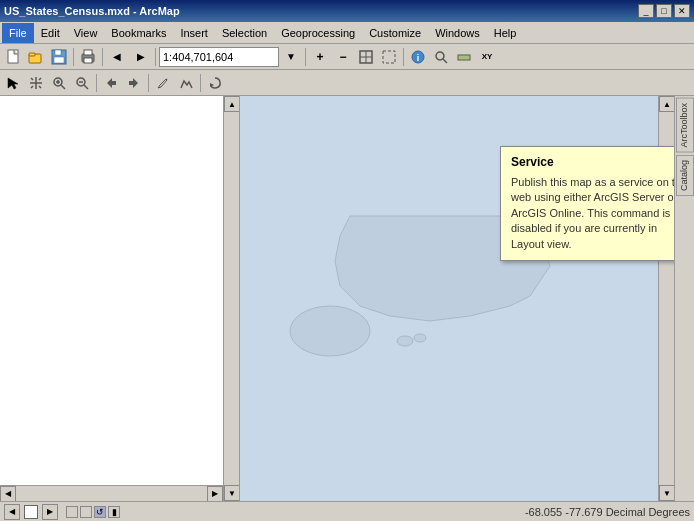 Image resolution: width=694 pixels, height=521 pixels. What do you see at coordinates (111, 83) in the screenshot?
I see `go-back-button` at bounding box center [111, 83].